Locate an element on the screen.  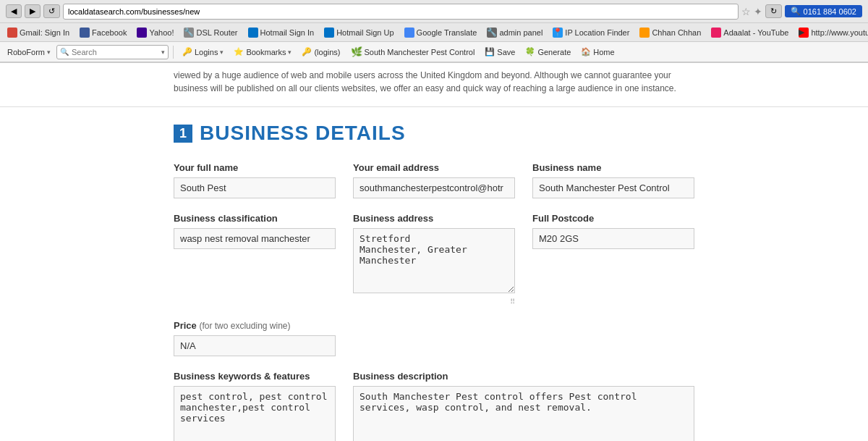
bookmarks-dropdown-arrow: ▾ is located at coordinates (289, 52).